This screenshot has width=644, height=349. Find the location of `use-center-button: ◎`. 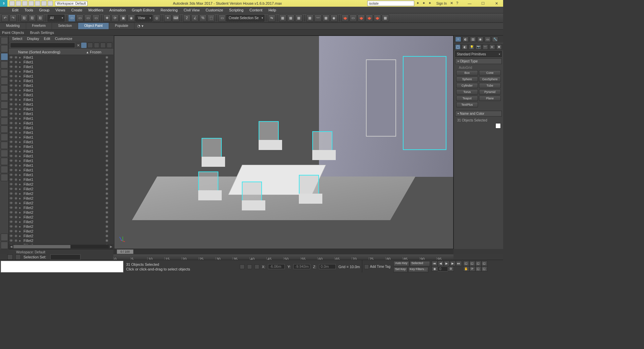

use-center-button: ◎ is located at coordinates (157, 18).